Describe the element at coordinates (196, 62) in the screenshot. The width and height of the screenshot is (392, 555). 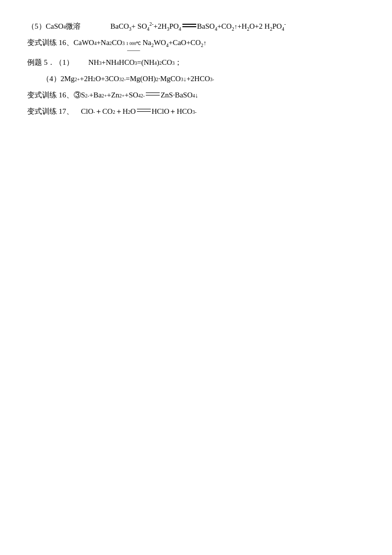
I see `equation-line-3: 例题 5．（1） NH3 +NH4HCO3 =(NH4)2CO3；` at that location.